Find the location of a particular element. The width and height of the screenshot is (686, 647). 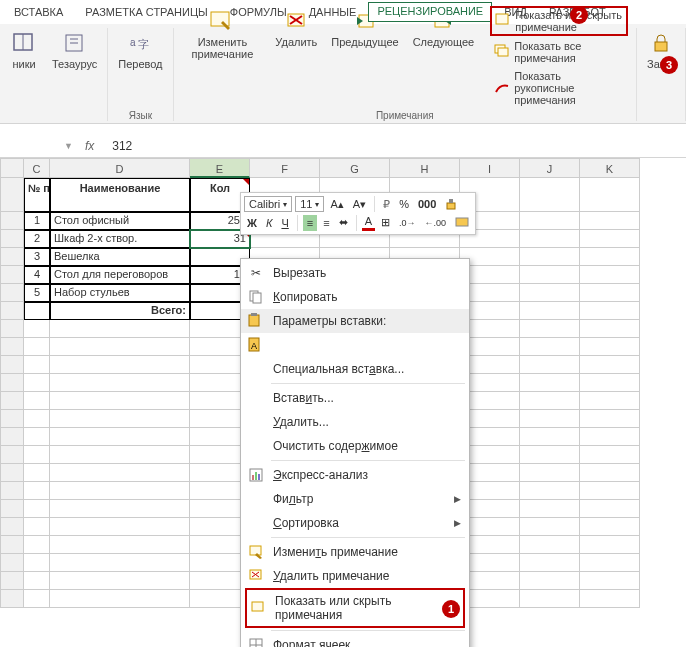

fx-icon: fx is located at coordinates (90, 146).